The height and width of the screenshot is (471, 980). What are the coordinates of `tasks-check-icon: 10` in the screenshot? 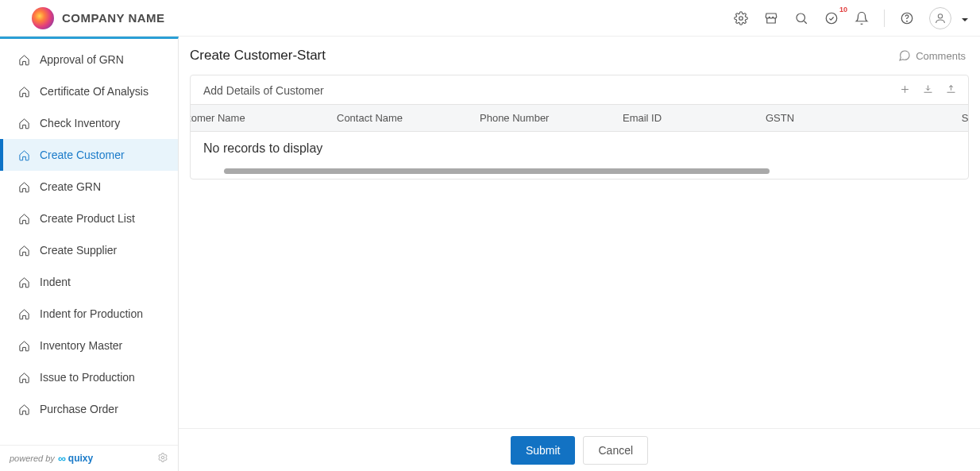 It's located at (831, 18).